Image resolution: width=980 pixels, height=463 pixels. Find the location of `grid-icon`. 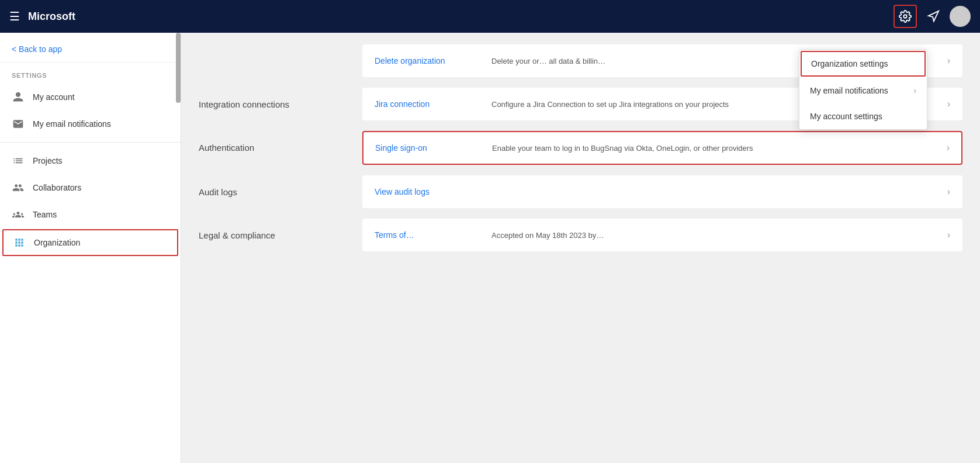

grid-icon is located at coordinates (19, 243).